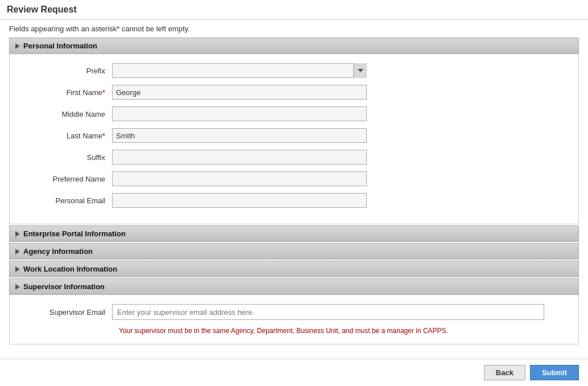  I want to click on agency-info-header-label: Agency Information, so click(58, 252).